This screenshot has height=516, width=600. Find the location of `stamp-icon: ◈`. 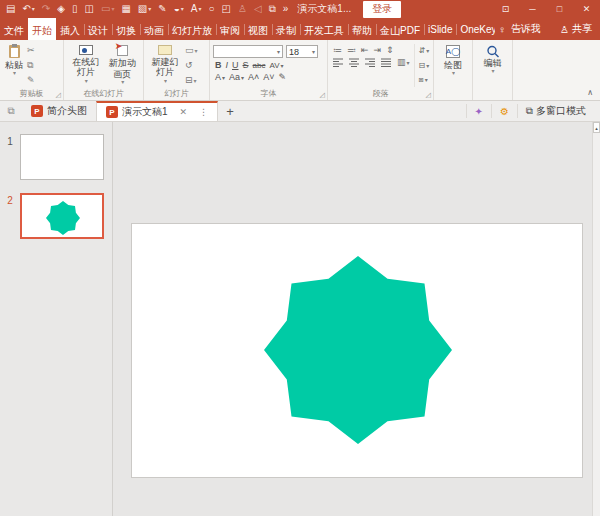

stamp-icon: ◈ is located at coordinates (61, 9).